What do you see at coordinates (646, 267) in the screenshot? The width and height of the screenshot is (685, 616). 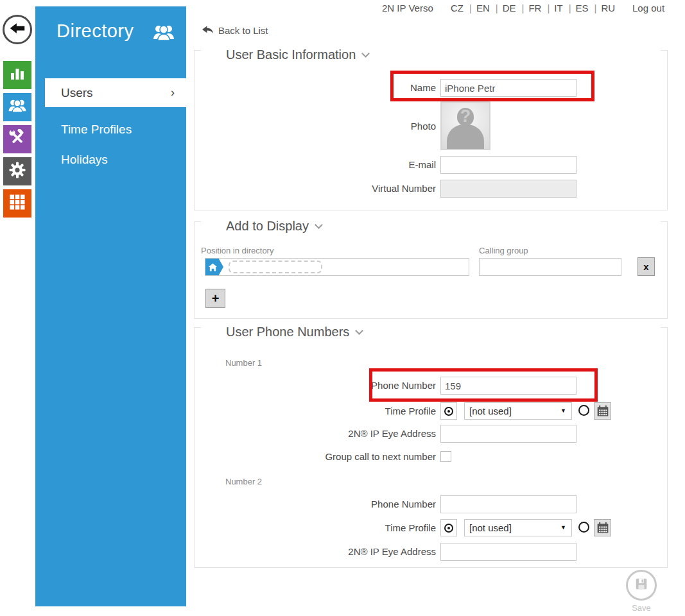 I see `remove-display-button: x` at bounding box center [646, 267].